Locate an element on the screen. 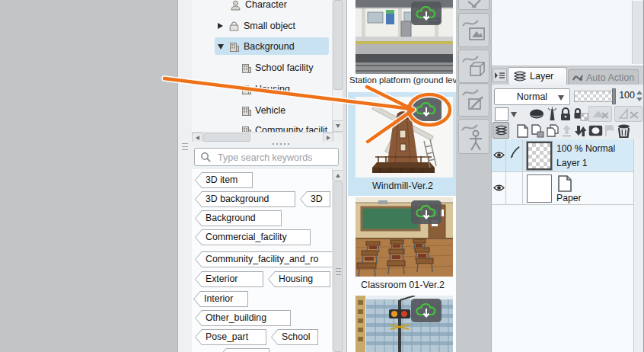 The image size is (644, 352). tree-horizontal-scrollbar is located at coordinates (267, 137).